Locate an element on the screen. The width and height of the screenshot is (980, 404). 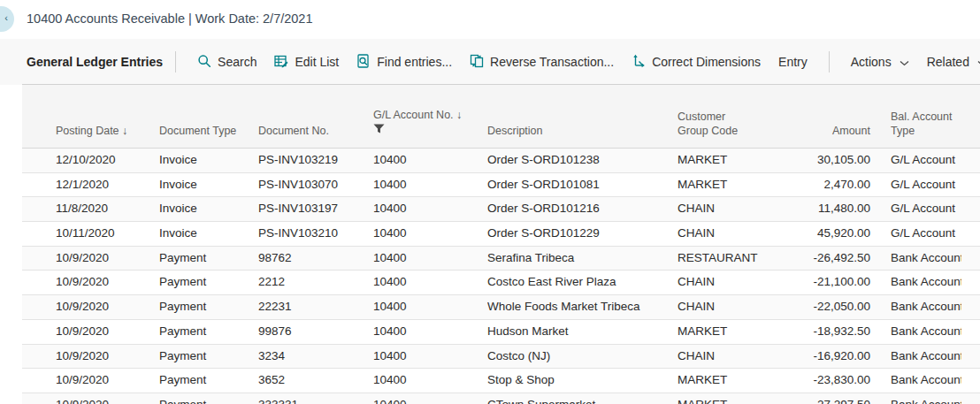
cell-posting_date: 11/8/2020 is located at coordinates (90, 209).